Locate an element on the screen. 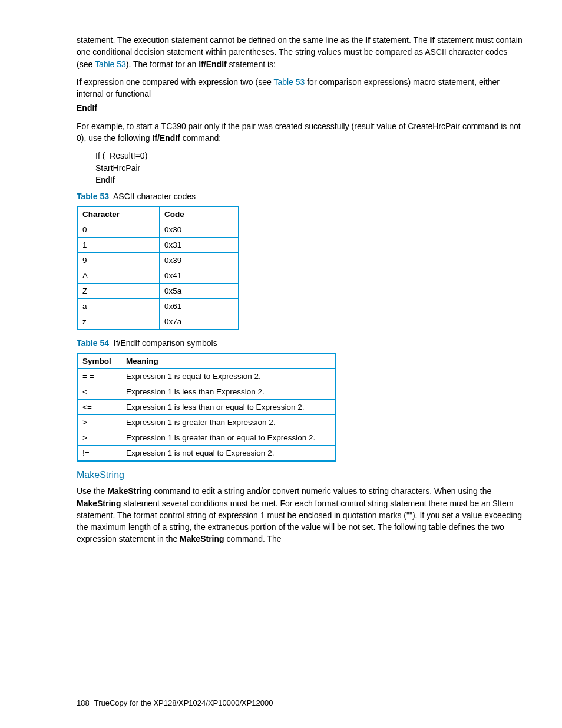  code-example: If (_Result!=0) StartHrcPair EndIf is located at coordinates (310, 167).